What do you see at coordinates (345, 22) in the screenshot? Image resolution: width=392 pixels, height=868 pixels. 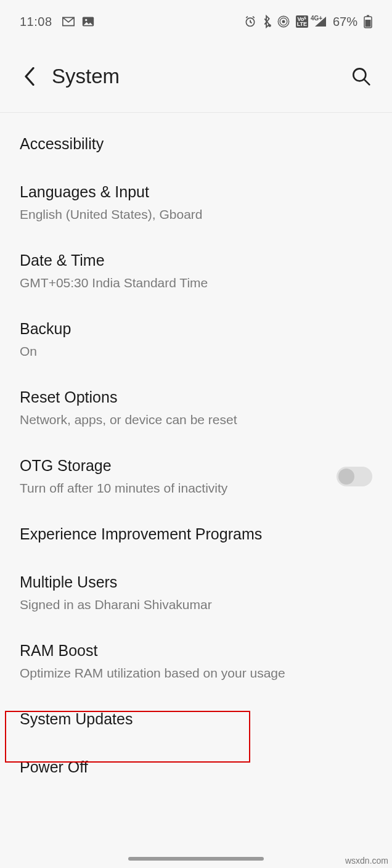 I see `battery-text: 67%` at bounding box center [345, 22].